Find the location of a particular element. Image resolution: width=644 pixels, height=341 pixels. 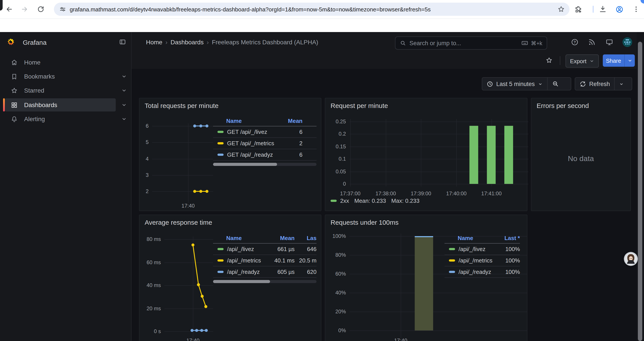

panel-errors-per-second: Errors per second No data is located at coordinates (581, 155).